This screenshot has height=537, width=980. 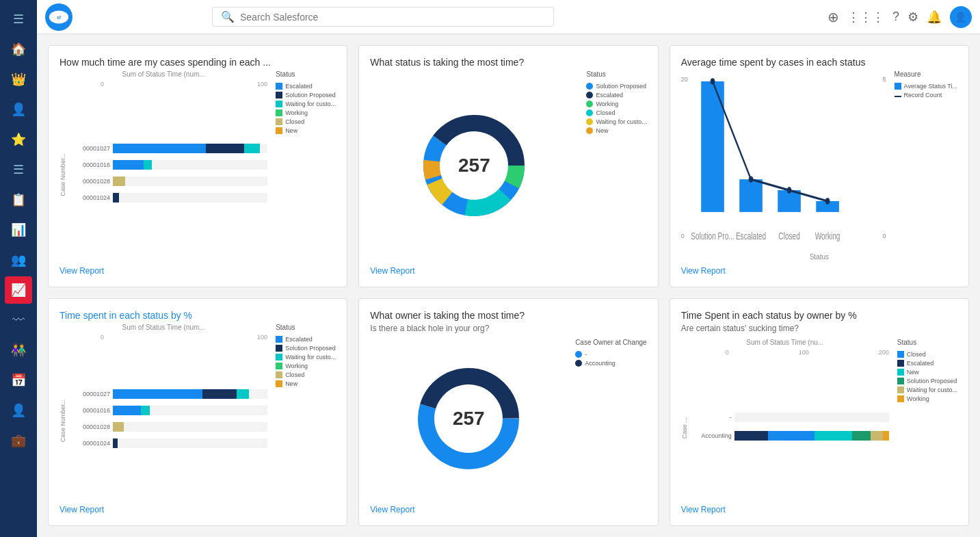 I want to click on card6-chart-area: Sum of Status Time (nu... 0100200 Case .…, so click(x=819, y=419).